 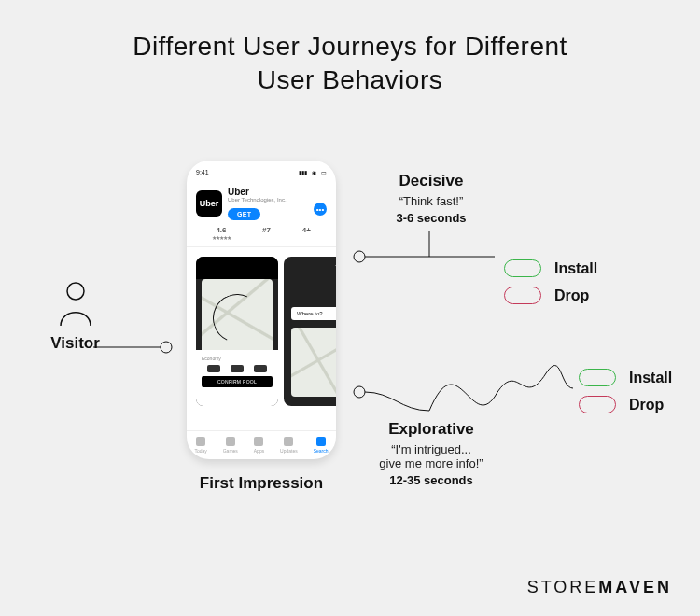 I want to click on app-header: Uber Uber Uber Technologies, Inc. GET ••…, so click(x=261, y=202).